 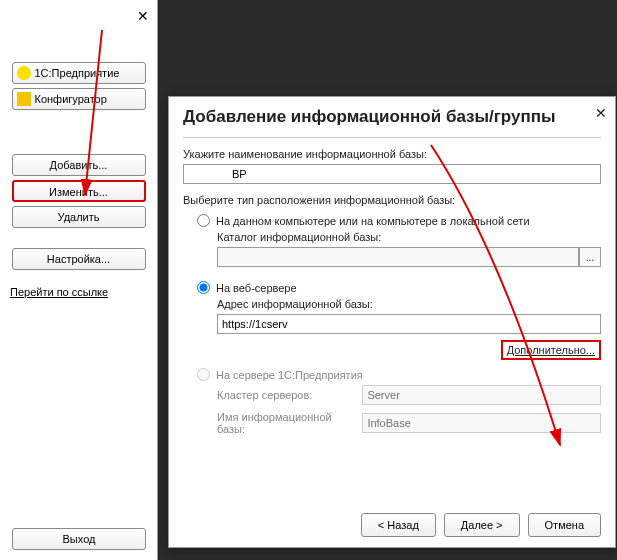 I want to click on folder-label: Каталог информационной базы:, so click(x=409, y=237).